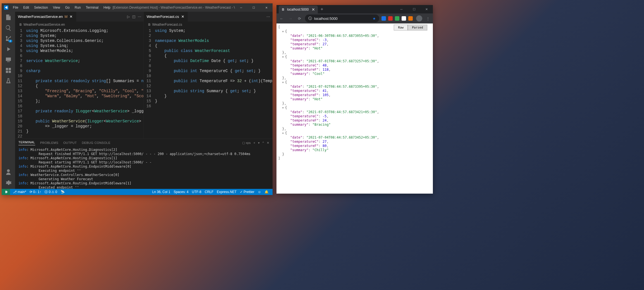 The image size is (644, 290). What do you see at coordinates (398, 18) in the screenshot?
I see `extension-icons` at bounding box center [398, 18].